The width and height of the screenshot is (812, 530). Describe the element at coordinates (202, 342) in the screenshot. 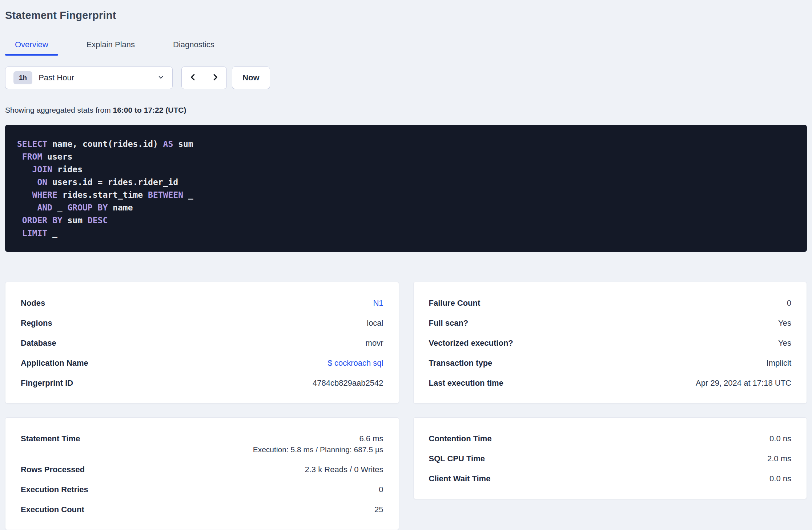

I see `statement-details-card: NodesN1RegionslocalDatabasemovrApplicati…` at that location.